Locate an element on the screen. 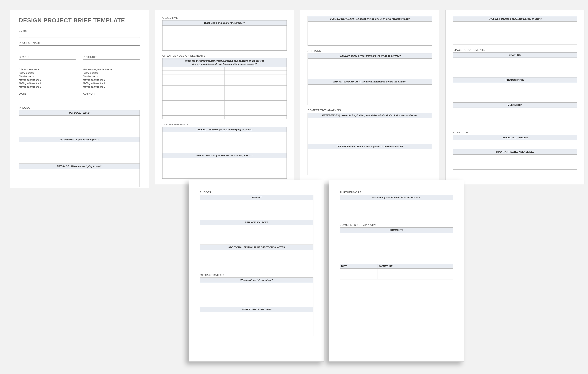 This screenshot has width=588, height=374. hdr-brand-target: BRAND TARGET | Who does the brand speak … is located at coordinates (225, 156).